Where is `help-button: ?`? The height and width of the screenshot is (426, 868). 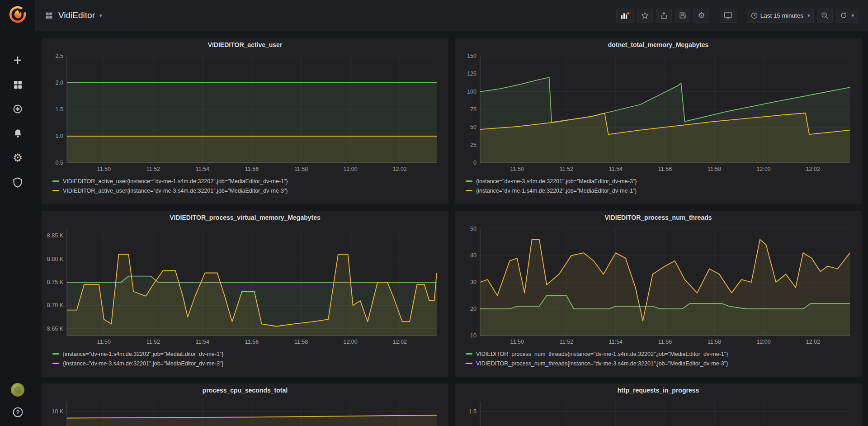
help-button: ? is located at coordinates (18, 413).